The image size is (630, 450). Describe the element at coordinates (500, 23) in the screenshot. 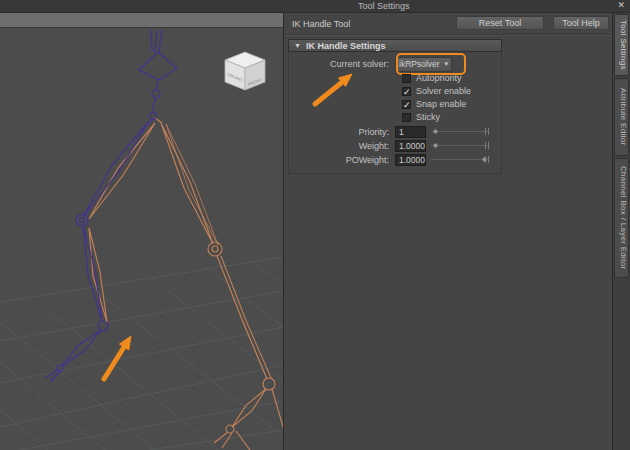

I see `reset-tool-button: Reset Tool` at that location.